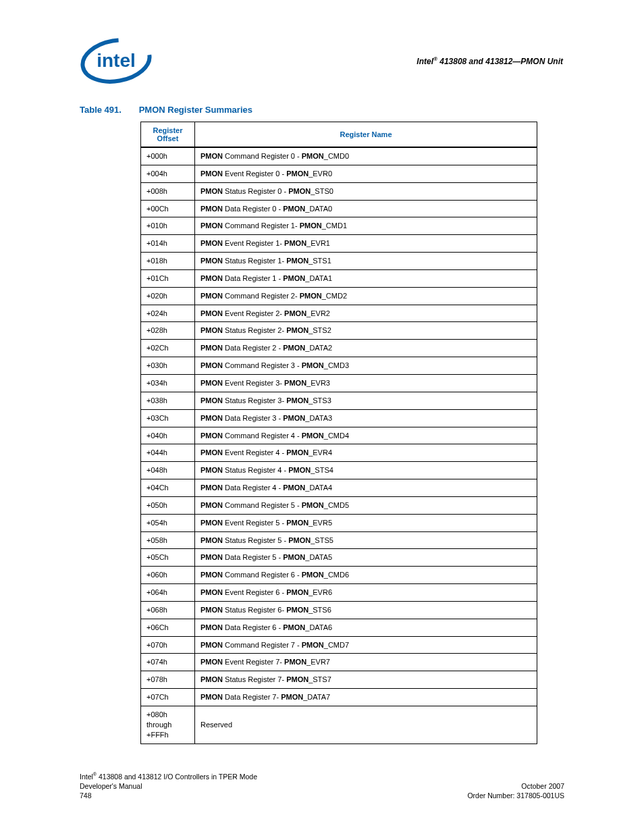 This screenshot has width=644, height=834. I want to click on table-row: +054hPMON Event Register 5 - PMON_EVR5, so click(339, 523).